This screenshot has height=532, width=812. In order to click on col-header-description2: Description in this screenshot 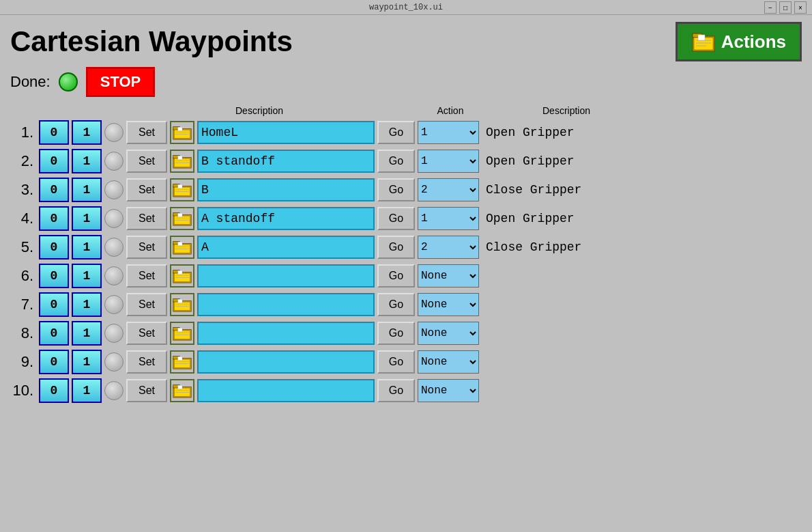, I will do `click(566, 111)`.